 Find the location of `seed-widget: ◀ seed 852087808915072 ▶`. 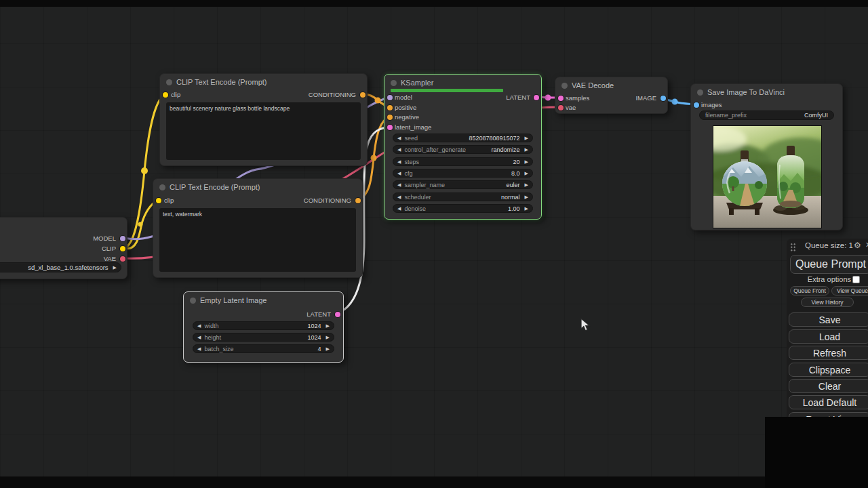

seed-widget: ◀ seed 852087808915072 ▶ is located at coordinates (462, 138).